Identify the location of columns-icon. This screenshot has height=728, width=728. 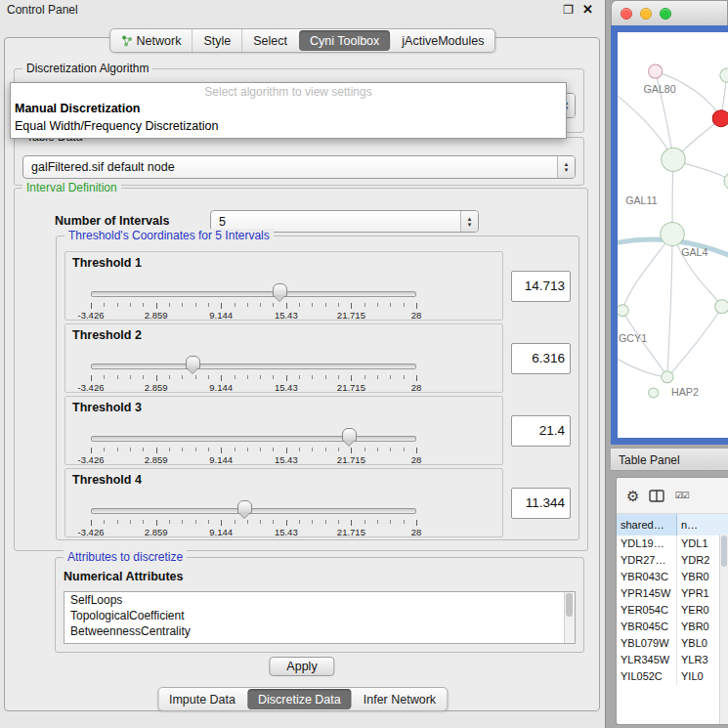
(657, 496).